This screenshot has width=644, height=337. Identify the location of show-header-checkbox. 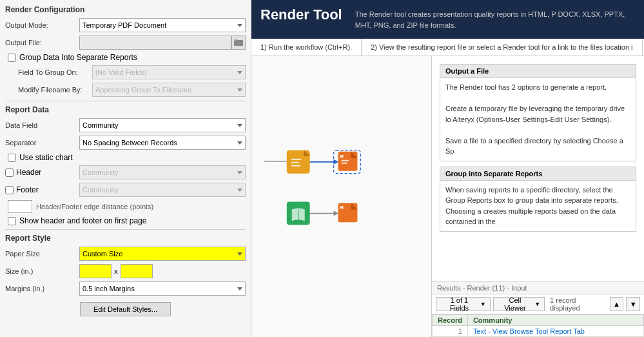
(12, 221).